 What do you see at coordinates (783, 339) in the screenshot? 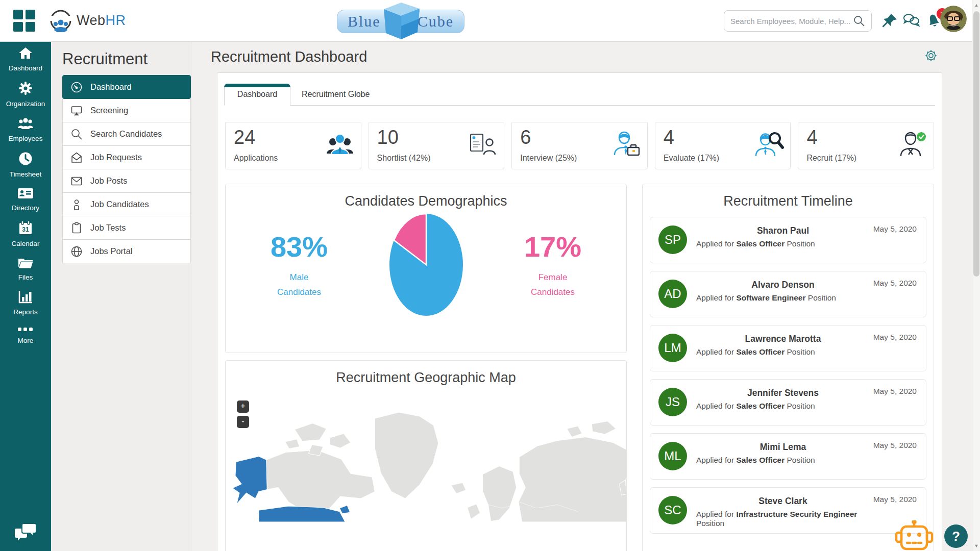
I see `candidate-name: Lawrence Marotta` at bounding box center [783, 339].